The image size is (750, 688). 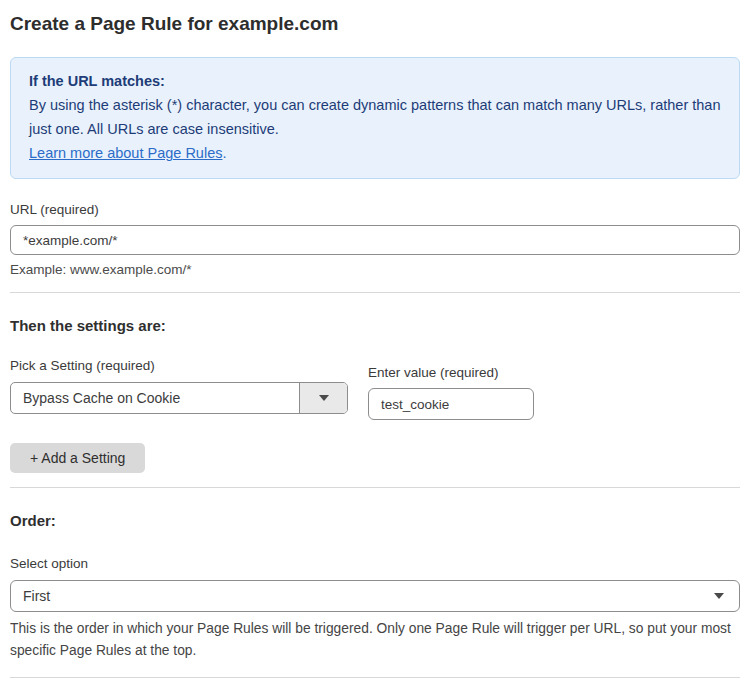 I want to click on info-link-row: Learn more about Page Rules., so click(x=375, y=153).